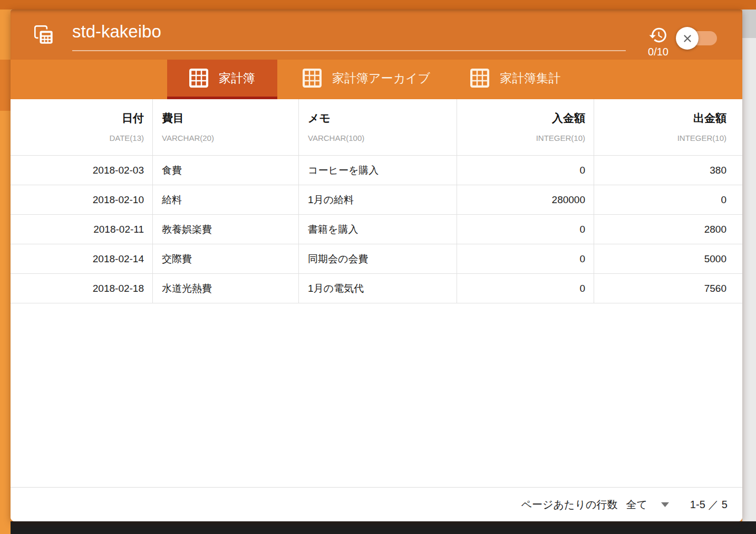  Describe the element at coordinates (376, 35) in the screenshot. I see `dialog-header: std-kakeibo 0/10` at that location.